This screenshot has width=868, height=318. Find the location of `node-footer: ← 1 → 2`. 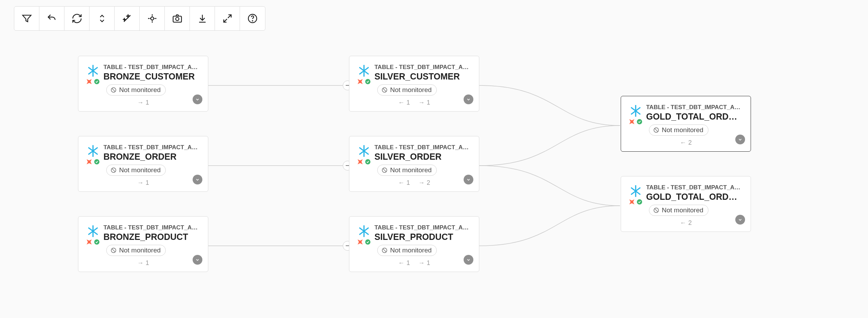

node-footer: ← 1 → 2 is located at coordinates (414, 183).